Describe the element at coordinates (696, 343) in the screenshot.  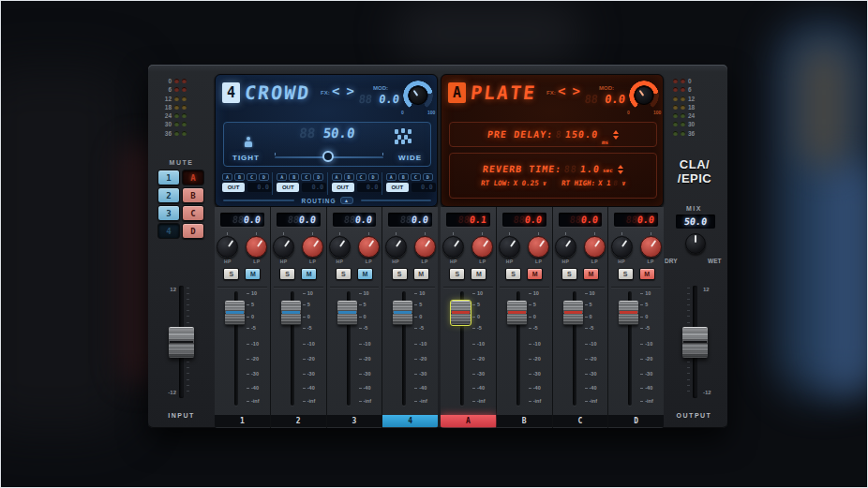
I see `output-fader-cap` at that location.